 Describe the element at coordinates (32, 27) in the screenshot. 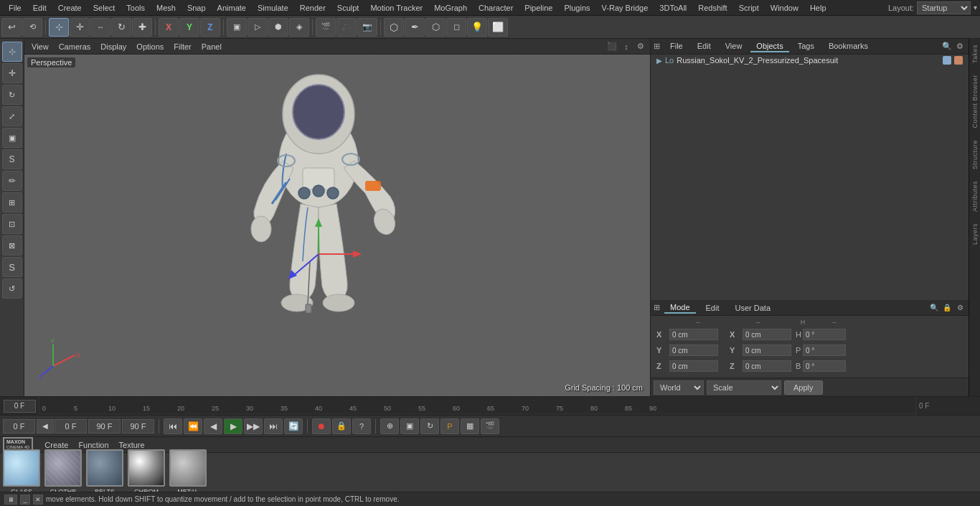

I see `redo-button: ⟲` at that location.